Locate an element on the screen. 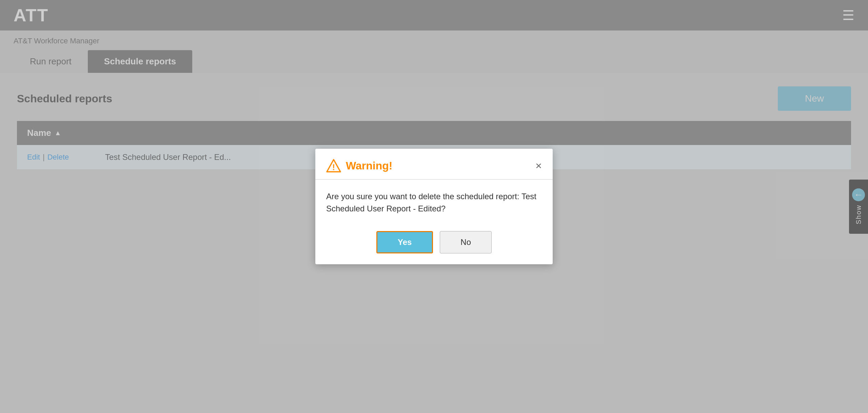  modal-body: Are you sure you want to delete the sche… is located at coordinates (434, 202).